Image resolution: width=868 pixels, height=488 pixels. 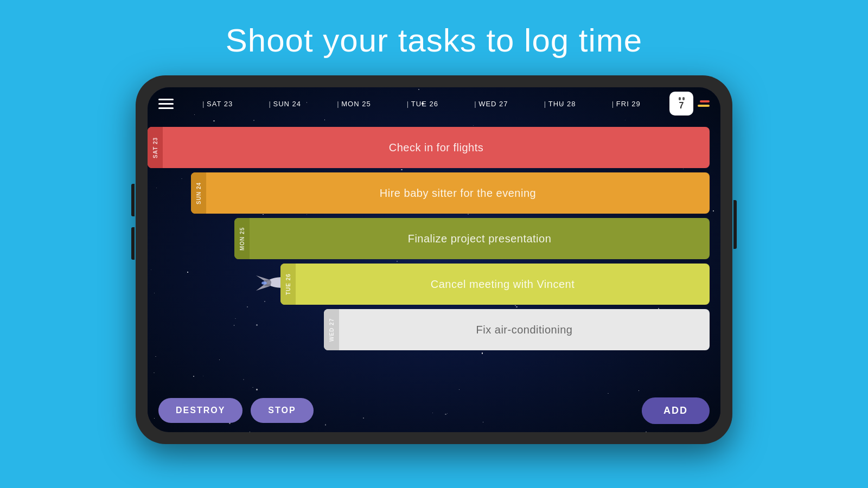 What do you see at coordinates (735, 224) in the screenshot?
I see `phone-button-power` at bounding box center [735, 224].